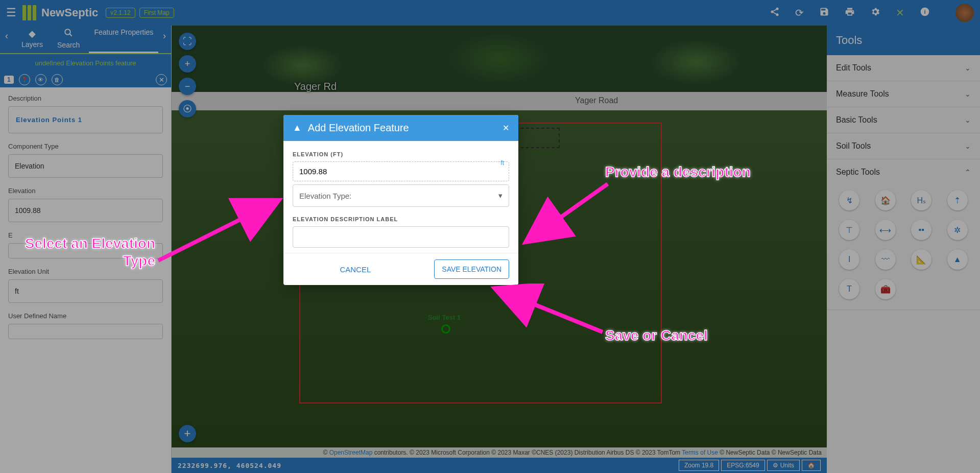 The image size is (980, 473). I want to click on elevation-desc-label: Elevation Description Label, so click(401, 219).